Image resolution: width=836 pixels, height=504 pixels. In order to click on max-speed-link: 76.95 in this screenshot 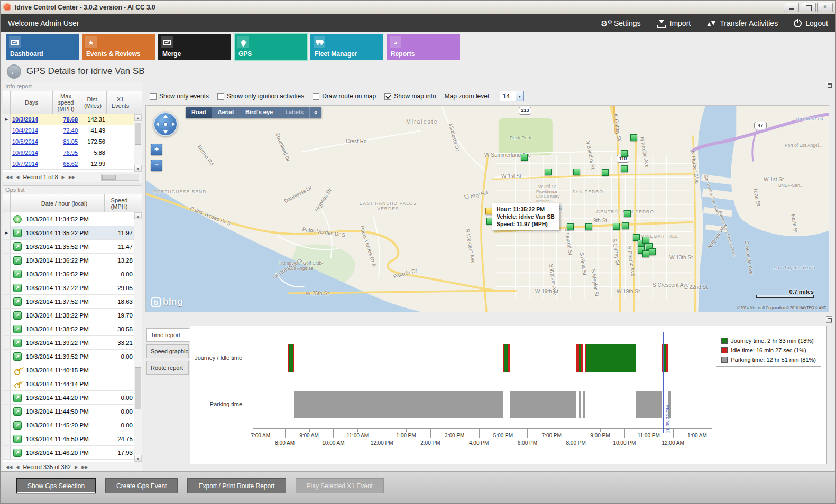, I will do `click(66, 153)`.